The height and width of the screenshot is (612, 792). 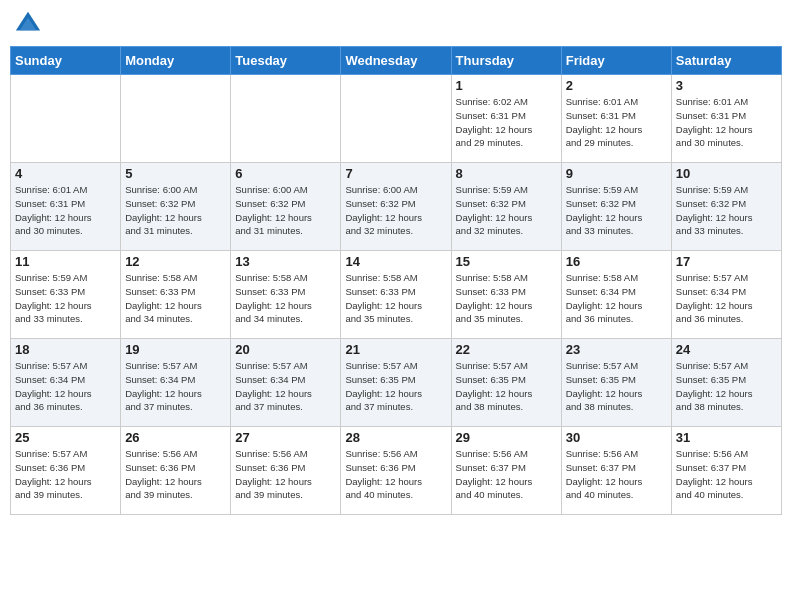 I want to click on day-number: 1, so click(x=506, y=86).